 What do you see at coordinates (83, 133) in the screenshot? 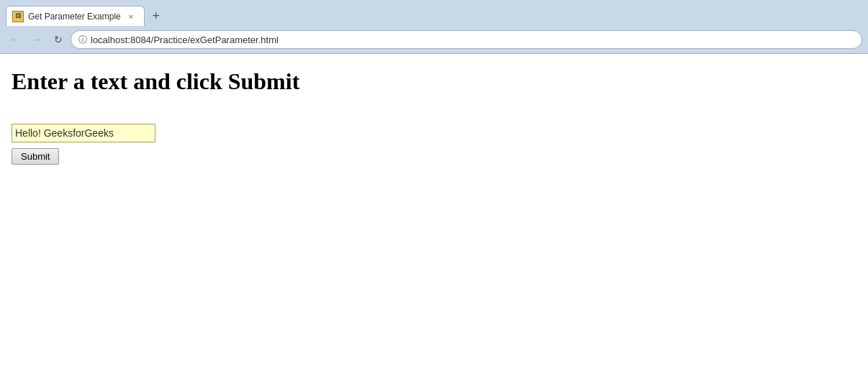
I see `text-input` at bounding box center [83, 133].